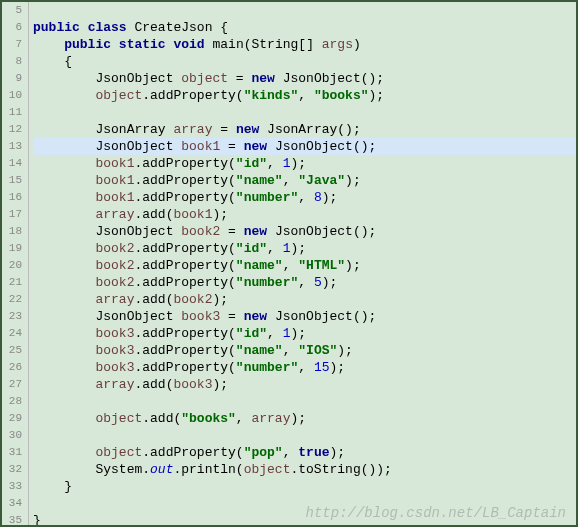  What do you see at coordinates (304, 96) in the screenshot?
I see `code-line: object.addProperty("kinds", "books");` at bounding box center [304, 96].